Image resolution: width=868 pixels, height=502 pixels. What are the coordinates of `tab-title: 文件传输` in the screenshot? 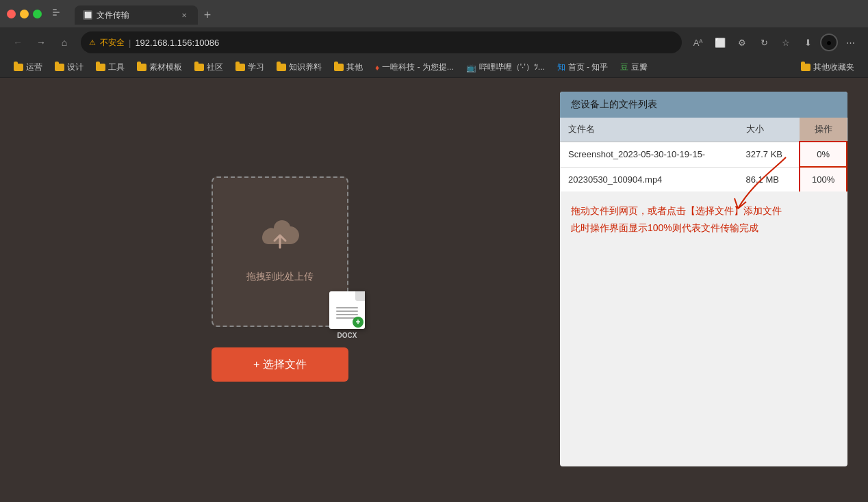 It's located at (113, 15).